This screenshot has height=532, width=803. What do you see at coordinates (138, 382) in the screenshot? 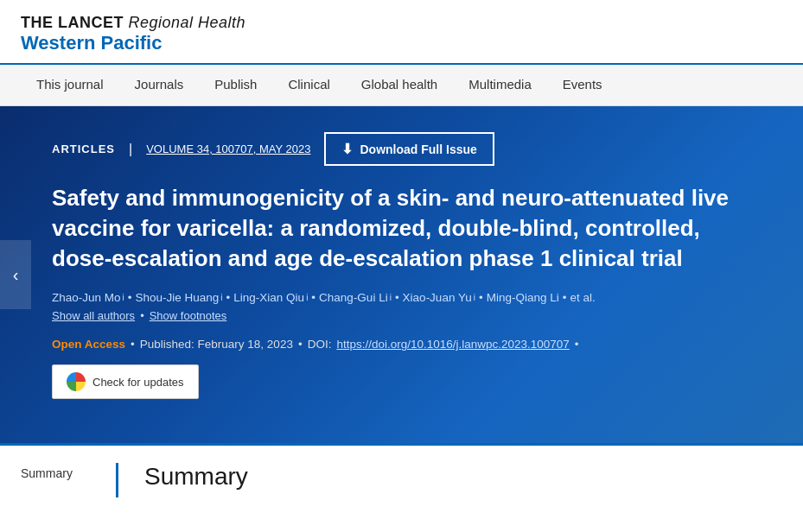
I see `check-updates-label: Check for updates` at bounding box center [138, 382].